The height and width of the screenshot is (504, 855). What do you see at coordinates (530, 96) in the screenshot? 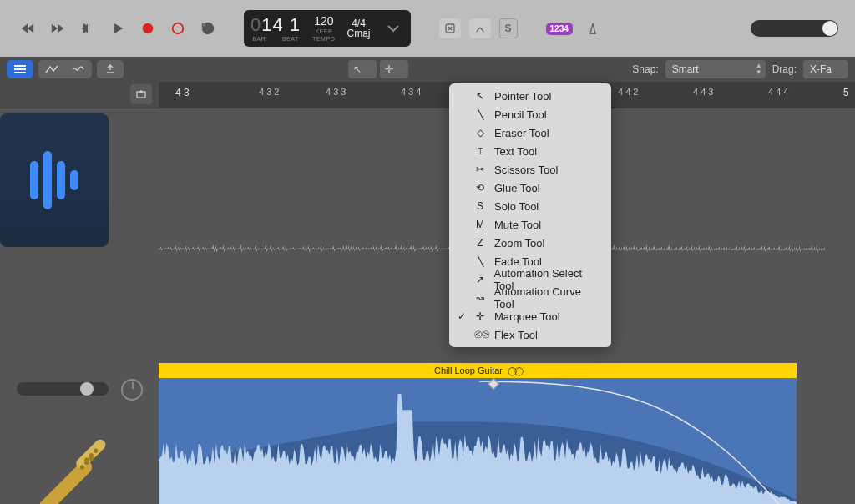
I see `tool-menu-item: ↖Pointer Tool` at bounding box center [530, 96].